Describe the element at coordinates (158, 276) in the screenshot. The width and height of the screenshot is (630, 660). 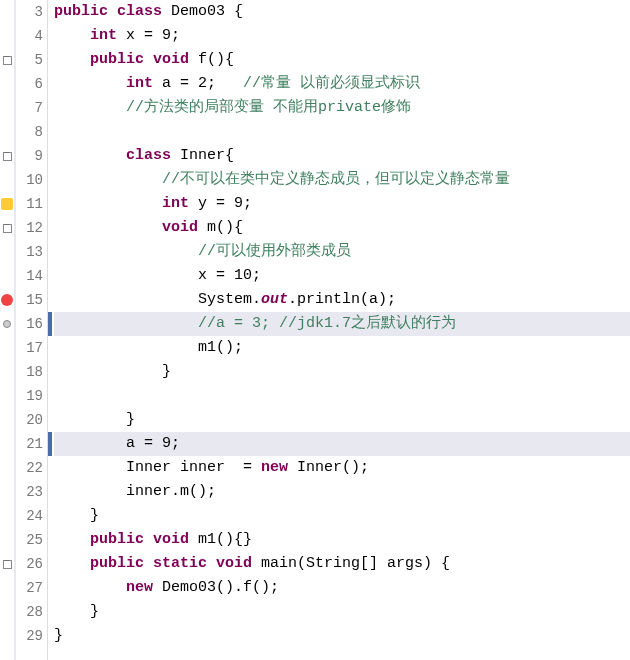
I see `code-token: x = 10;` at that location.